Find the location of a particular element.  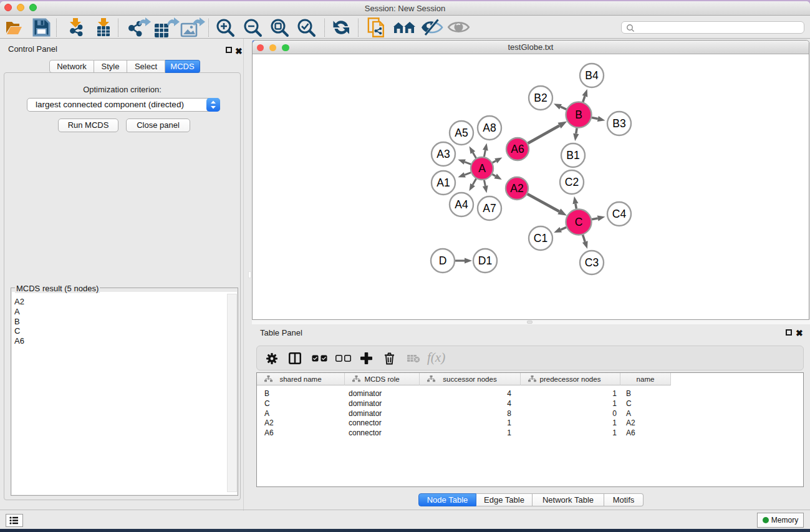

svg-text: A5 is located at coordinates (461, 133).